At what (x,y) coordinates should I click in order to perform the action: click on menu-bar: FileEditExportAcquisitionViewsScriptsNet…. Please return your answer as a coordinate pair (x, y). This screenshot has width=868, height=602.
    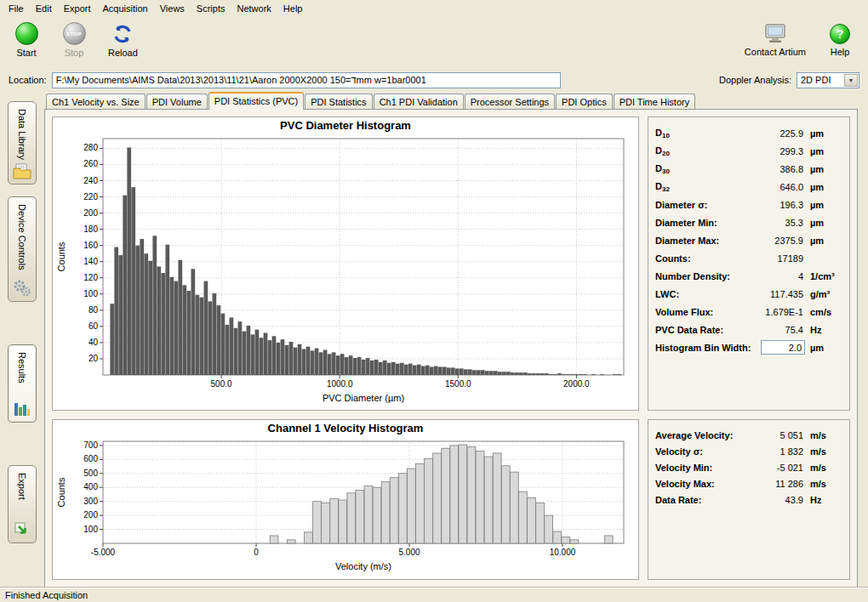
    Looking at the image, I should click on (434, 9).